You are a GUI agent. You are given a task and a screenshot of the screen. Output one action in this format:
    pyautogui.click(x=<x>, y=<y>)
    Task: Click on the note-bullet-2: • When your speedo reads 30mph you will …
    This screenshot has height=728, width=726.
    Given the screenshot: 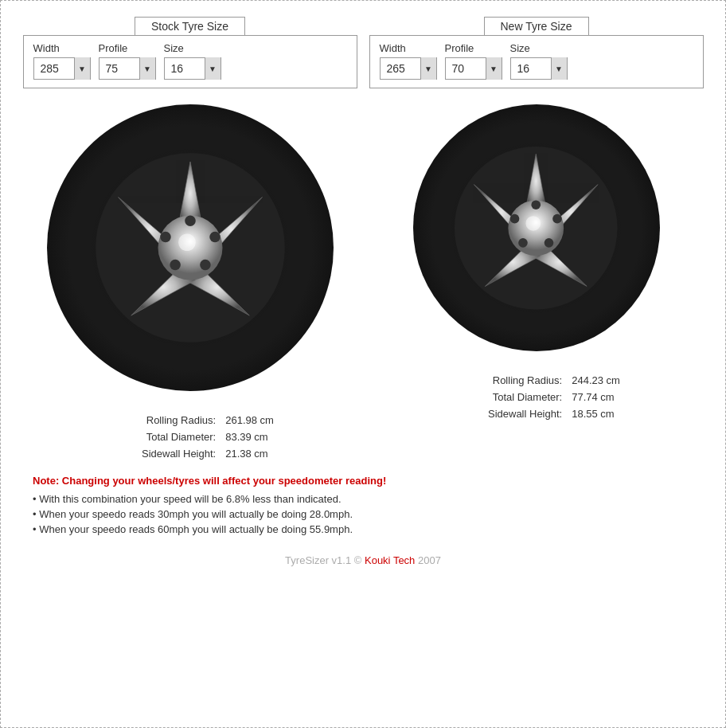 What is the action you would take?
    pyautogui.click(x=363, y=515)
    